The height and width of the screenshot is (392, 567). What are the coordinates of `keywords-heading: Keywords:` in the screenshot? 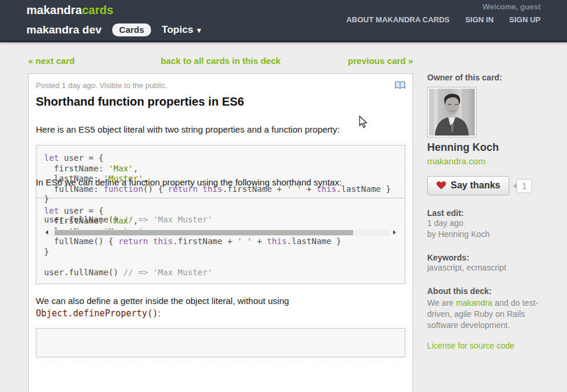 It's located at (488, 258).